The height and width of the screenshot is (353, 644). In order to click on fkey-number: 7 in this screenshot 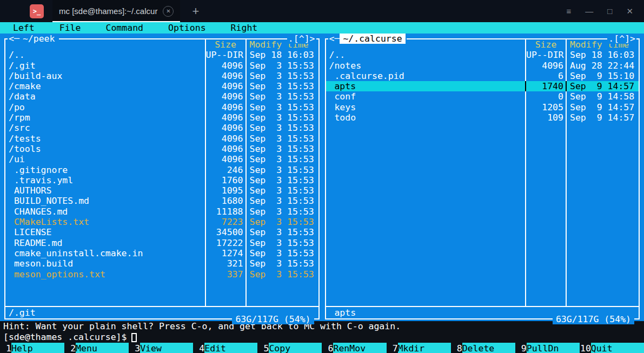, I will do `click(393, 348)`.